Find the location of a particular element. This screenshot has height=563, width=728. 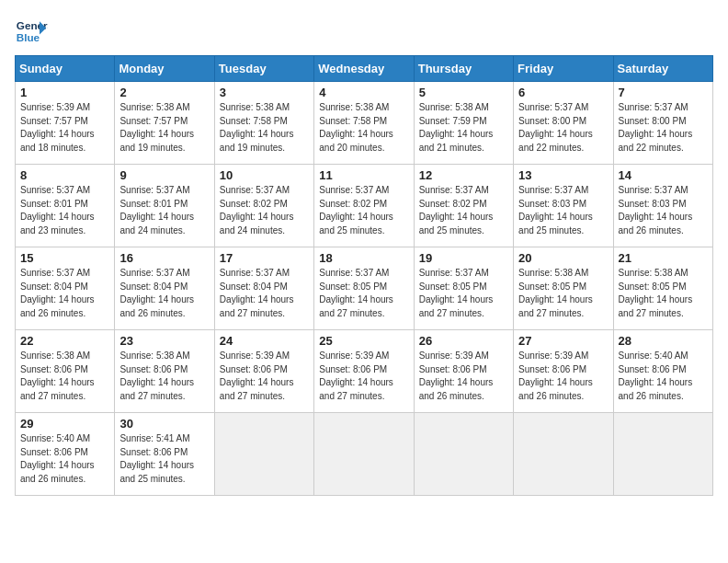

day-number: 2 is located at coordinates (164, 92).